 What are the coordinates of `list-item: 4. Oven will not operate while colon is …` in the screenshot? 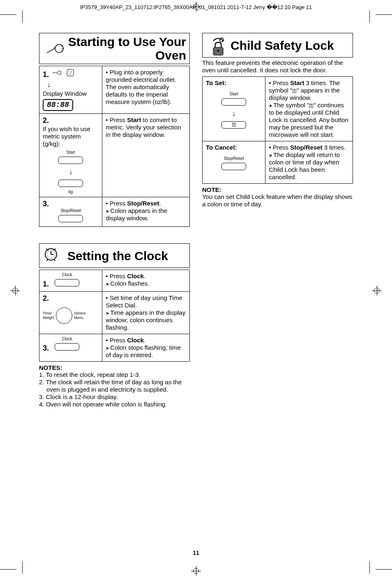 It's located at (114, 404).